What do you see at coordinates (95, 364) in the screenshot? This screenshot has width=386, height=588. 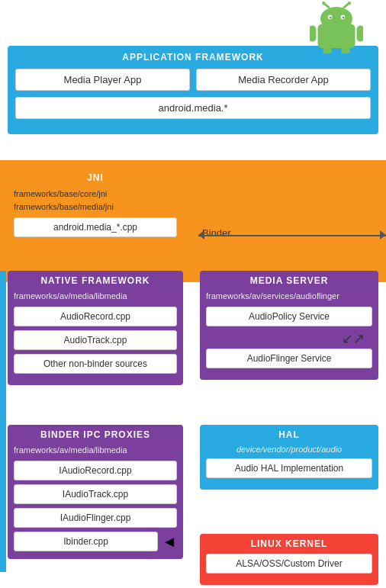 I see `other-non-binder-box: Other non-binder sources` at bounding box center [95, 364].